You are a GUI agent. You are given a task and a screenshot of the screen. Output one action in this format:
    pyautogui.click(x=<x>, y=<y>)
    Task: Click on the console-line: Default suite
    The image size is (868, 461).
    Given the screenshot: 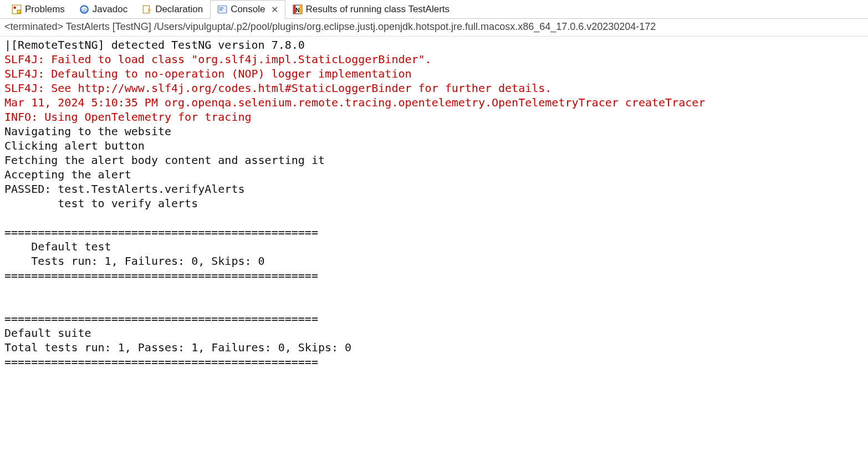 What is the action you would take?
    pyautogui.click(x=434, y=333)
    